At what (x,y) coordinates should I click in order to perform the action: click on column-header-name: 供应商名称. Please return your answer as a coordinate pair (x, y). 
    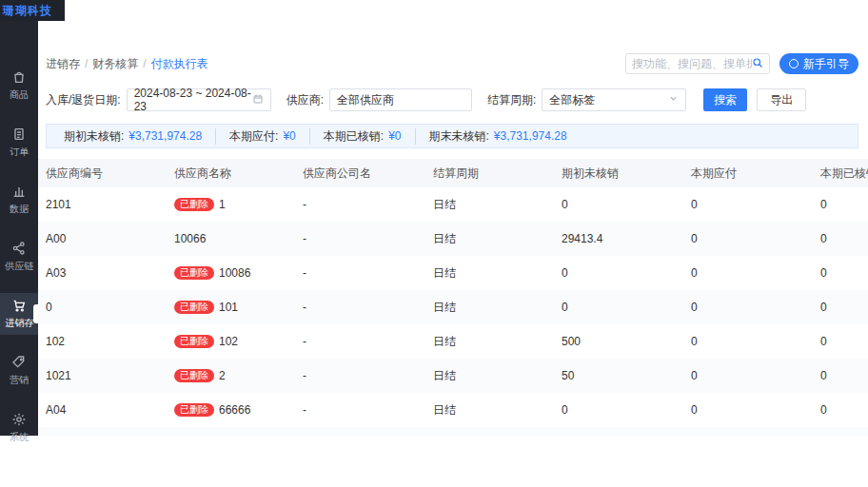
    Looking at the image, I should click on (230, 173).